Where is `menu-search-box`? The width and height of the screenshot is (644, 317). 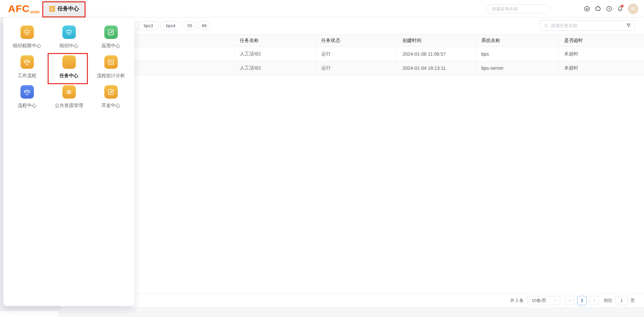 menu-search-box is located at coordinates (518, 9).